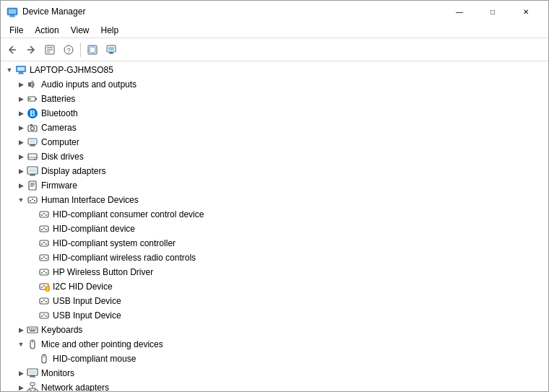 The width and height of the screenshot is (549, 392). Describe the element at coordinates (274, 229) in the screenshot. I see `tree-item-hid-device: HID-compliant device` at that location.